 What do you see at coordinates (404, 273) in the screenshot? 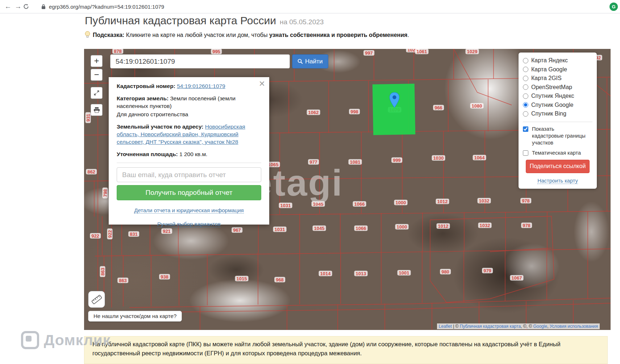
I see `parcel-badge: 1001` at bounding box center [404, 273].